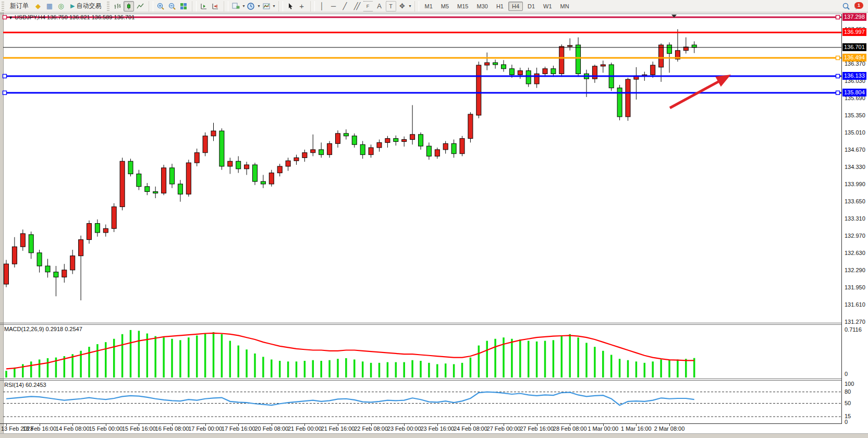  I want to click on bar-chart-icon, so click(117, 6).